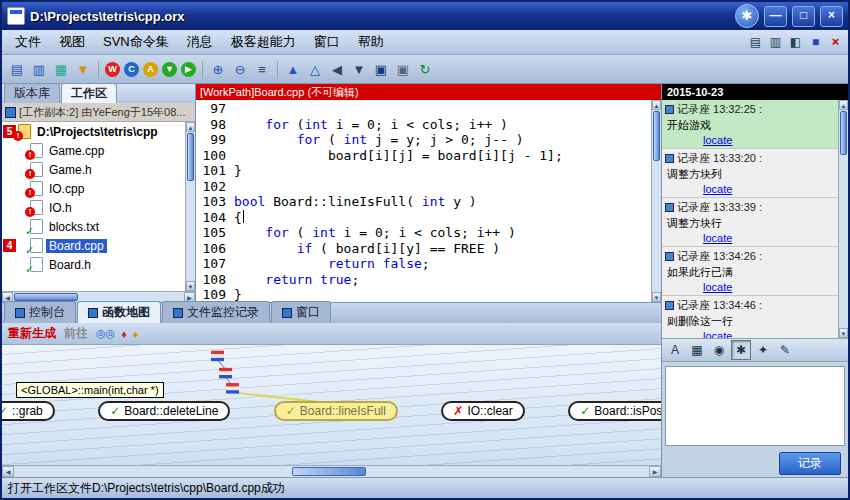  Describe the element at coordinates (32, 334) in the screenshot. I see `regenerate-button: 重新生成` at that location.